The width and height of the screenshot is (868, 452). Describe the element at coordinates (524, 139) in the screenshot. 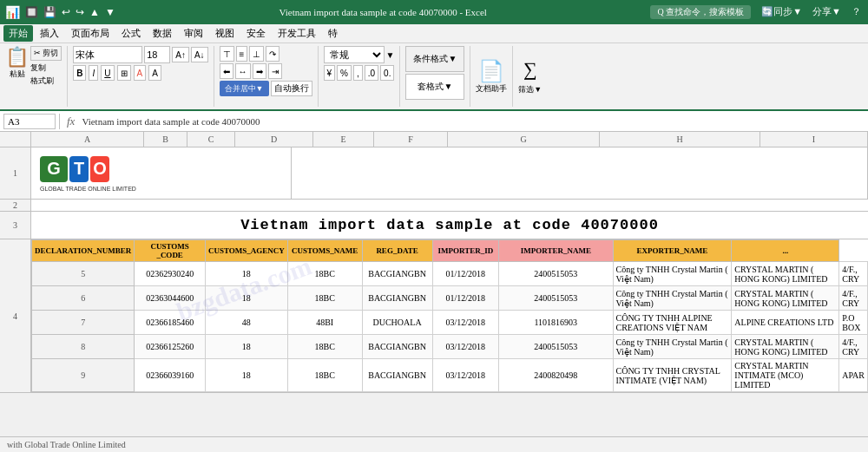

I see `col-g-header: G` at that location.